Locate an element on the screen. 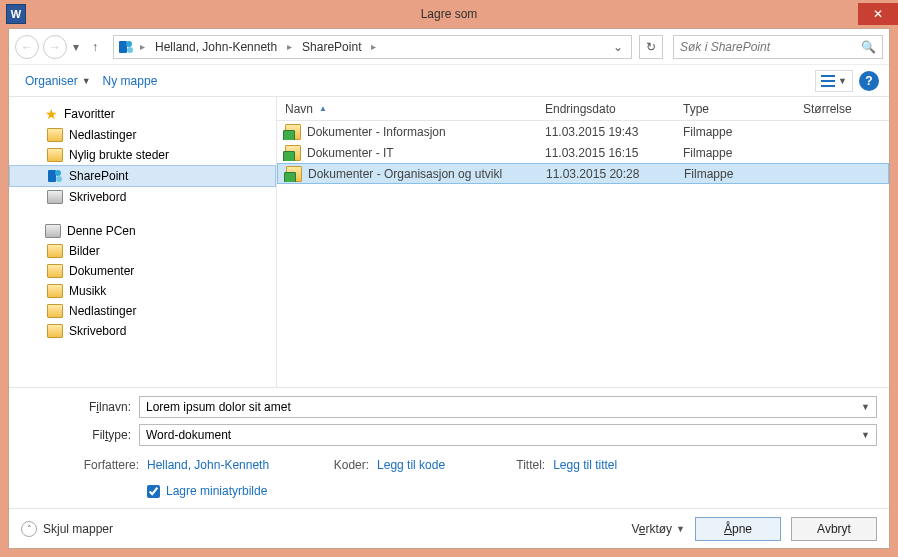 This screenshot has width=898, height=557. view-options-button: ▼ is located at coordinates (834, 81).